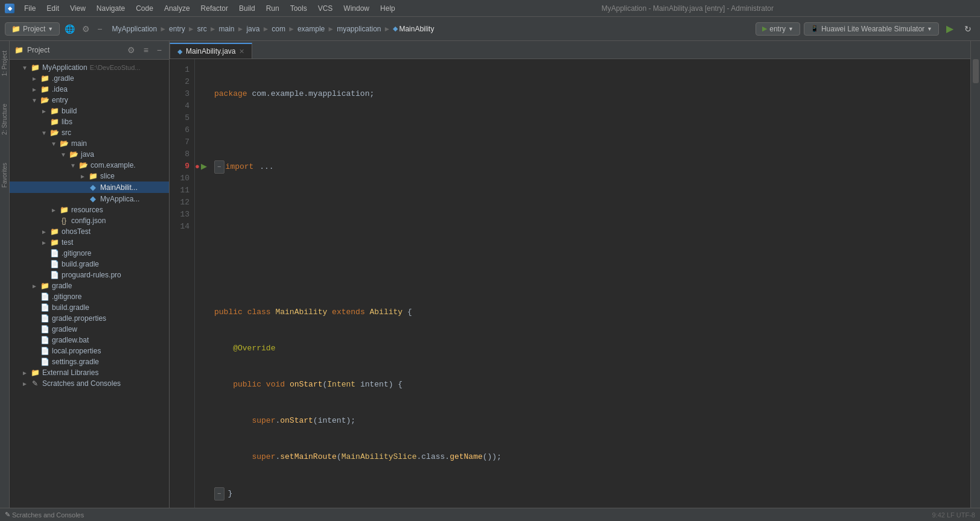 The height and width of the screenshot is (521, 980). I want to click on menu-navigate: Navigate, so click(111, 8).